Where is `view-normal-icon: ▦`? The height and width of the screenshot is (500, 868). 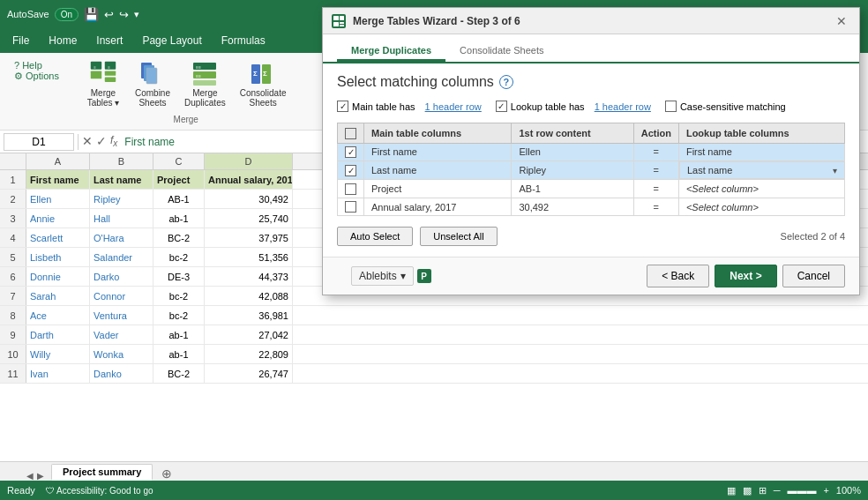 view-normal-icon: ▦ is located at coordinates (731, 490).